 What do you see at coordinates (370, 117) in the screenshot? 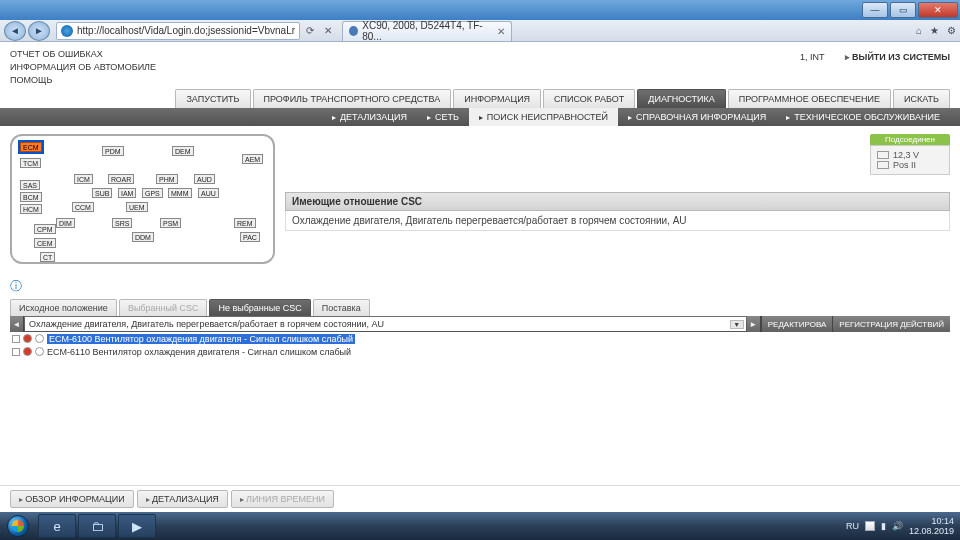
I see `subnav-detail: ДЕТАЛИЗАЦИЯ` at bounding box center [370, 117].